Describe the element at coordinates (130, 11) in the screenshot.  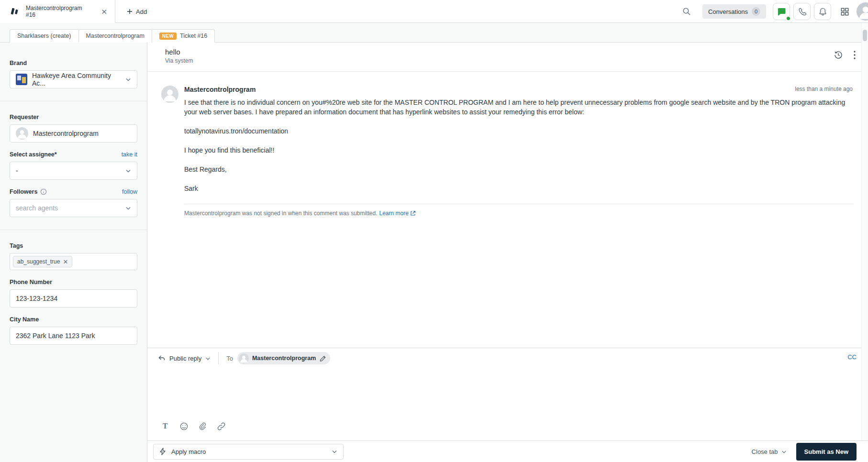
I see `plus-icon` at that location.